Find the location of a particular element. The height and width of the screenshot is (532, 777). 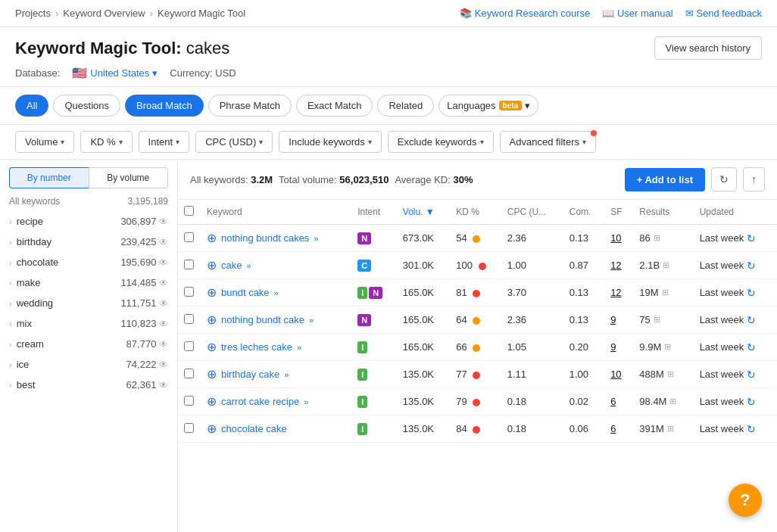

by-number-button: By number is located at coordinates (48, 178).